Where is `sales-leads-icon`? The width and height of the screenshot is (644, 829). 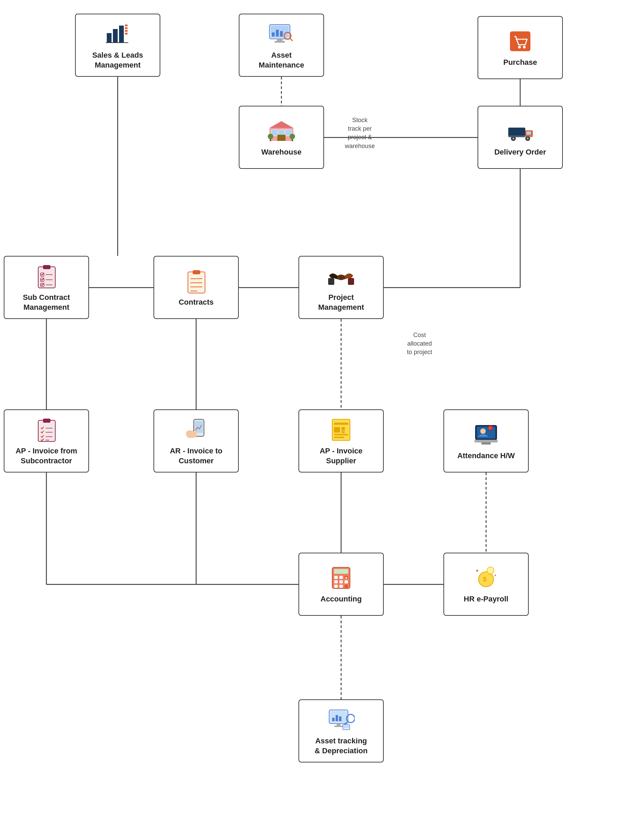 sales-leads-icon is located at coordinates (118, 34).